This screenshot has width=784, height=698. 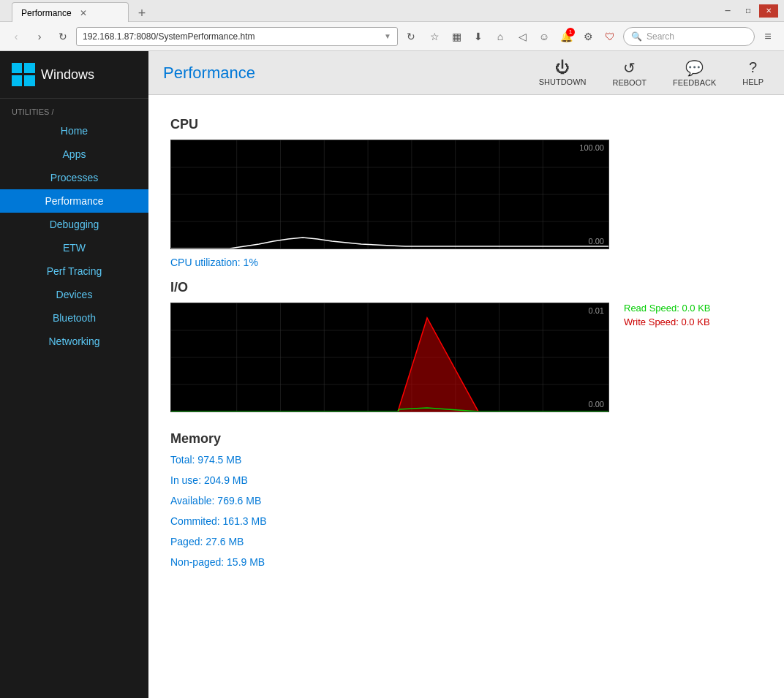 What do you see at coordinates (478, 37) in the screenshot?
I see `download-button: ⬇` at bounding box center [478, 37].